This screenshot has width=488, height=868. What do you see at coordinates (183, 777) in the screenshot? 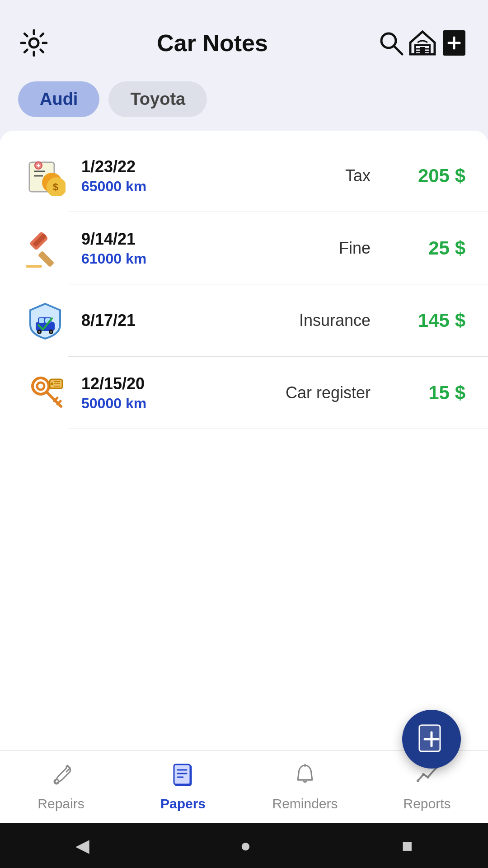
I see `papers-icon` at bounding box center [183, 777].